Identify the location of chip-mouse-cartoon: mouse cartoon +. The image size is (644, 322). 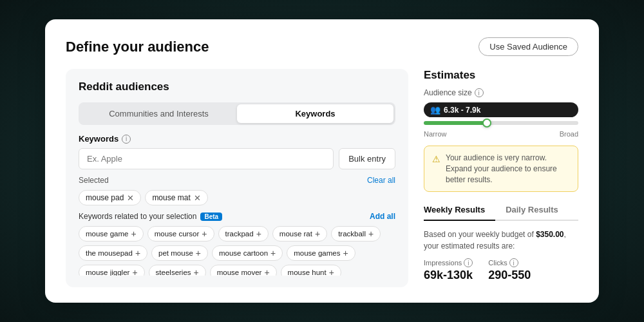
(247, 253).